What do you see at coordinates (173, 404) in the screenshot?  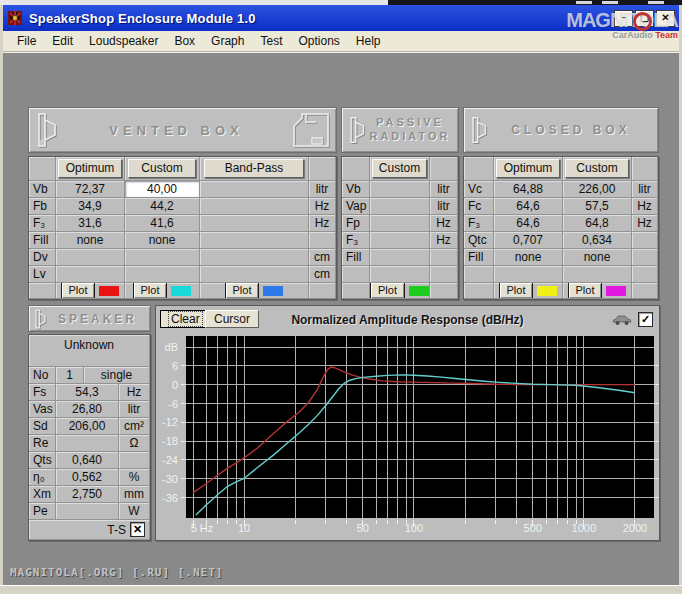 I see `svg-text: -6` at bounding box center [173, 404].